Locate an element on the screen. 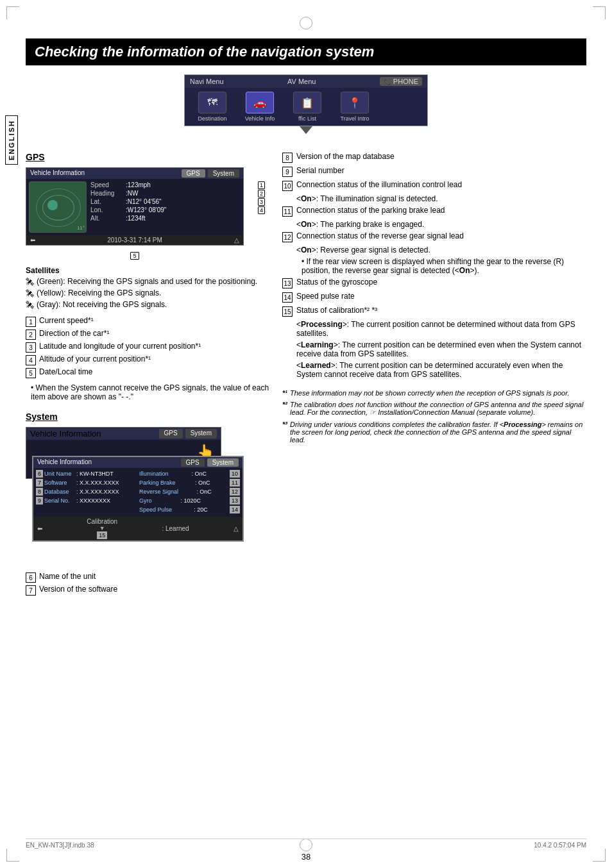  destination-label: Destination is located at coordinates (212, 119).